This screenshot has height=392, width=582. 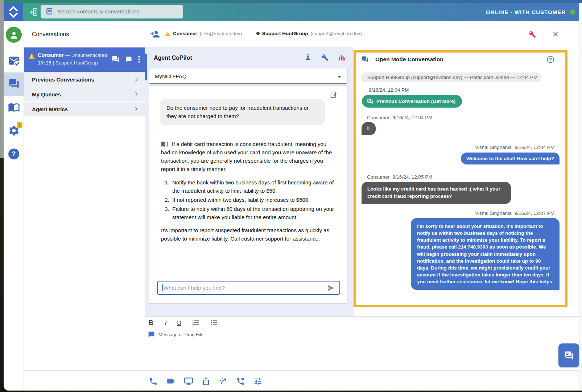 What do you see at coordinates (532, 34) in the screenshot?
I see `wrench-icon` at bounding box center [532, 34].